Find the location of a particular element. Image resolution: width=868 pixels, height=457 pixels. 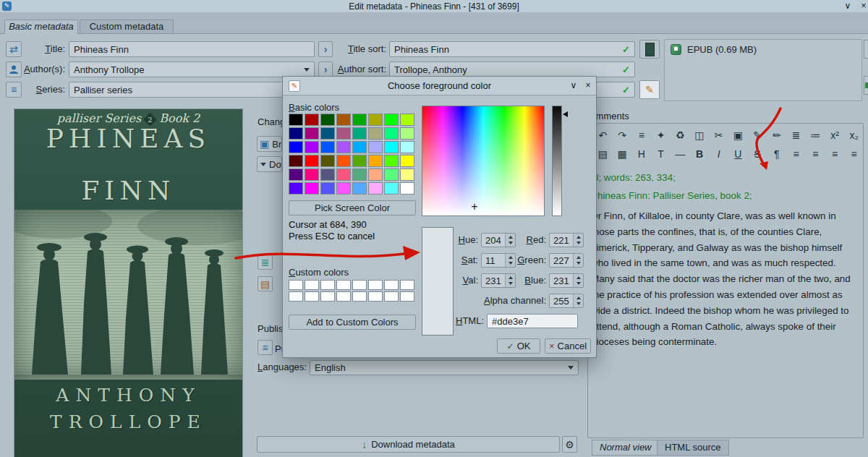

horizontal-rule-icon: — is located at coordinates (680, 153).